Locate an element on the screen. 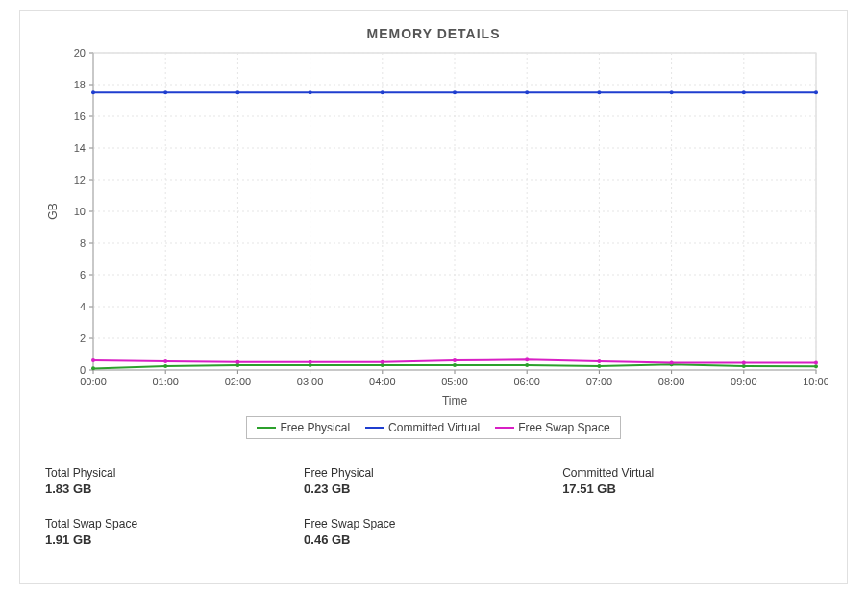  stat-value: 1.91 GB is located at coordinates (175, 540).